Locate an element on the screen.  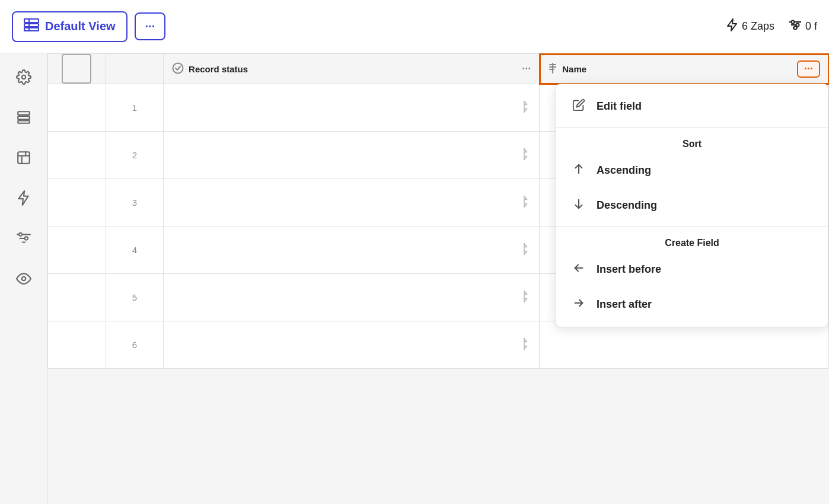
filters-button: 0 f is located at coordinates (803, 26).